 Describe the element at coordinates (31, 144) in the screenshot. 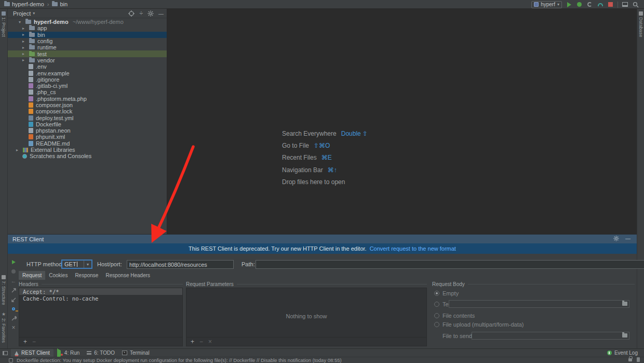

I see `markdown-file-icon` at that location.